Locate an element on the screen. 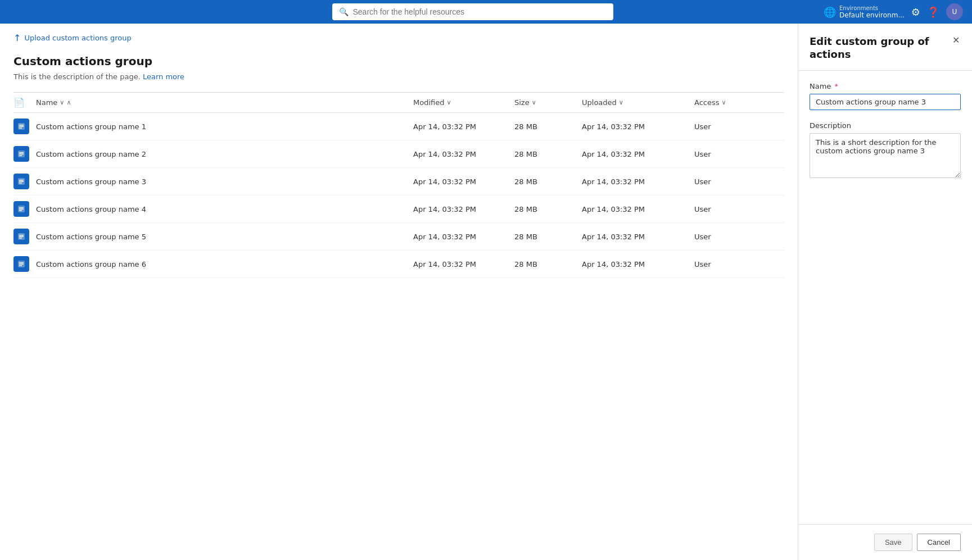 Image resolution: width=972 pixels, height=560 pixels. size-sort-icon: ∨ is located at coordinates (534, 102).